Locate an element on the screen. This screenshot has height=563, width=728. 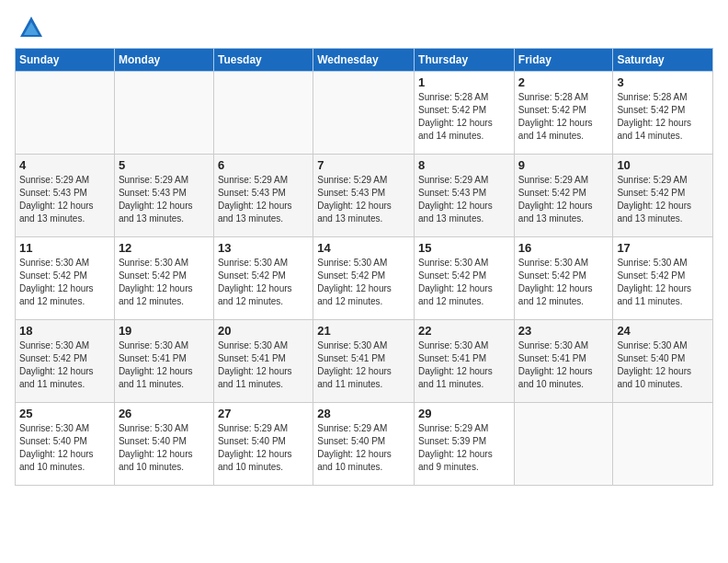
calendar-cell: 12Sunrise: 5:30 AM Sunset: 5:42 PM Dayli… is located at coordinates (164, 279).